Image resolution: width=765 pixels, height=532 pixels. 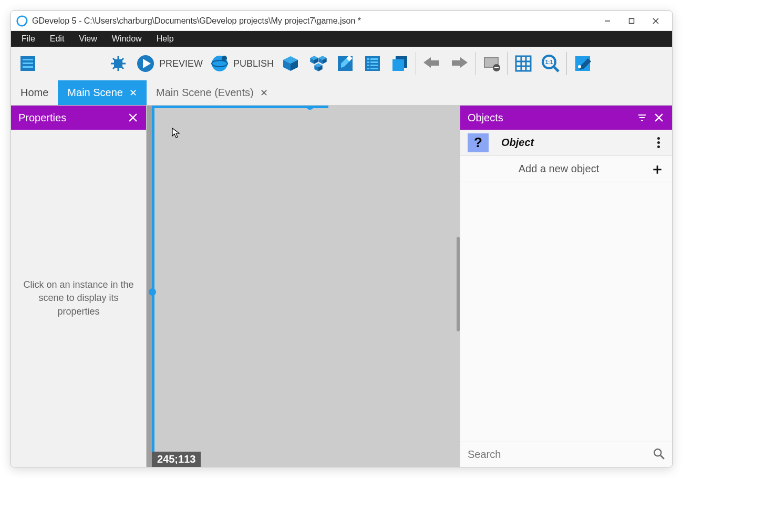 What do you see at coordinates (133, 118) in the screenshot?
I see `properties-panel-close-icon` at bounding box center [133, 118].